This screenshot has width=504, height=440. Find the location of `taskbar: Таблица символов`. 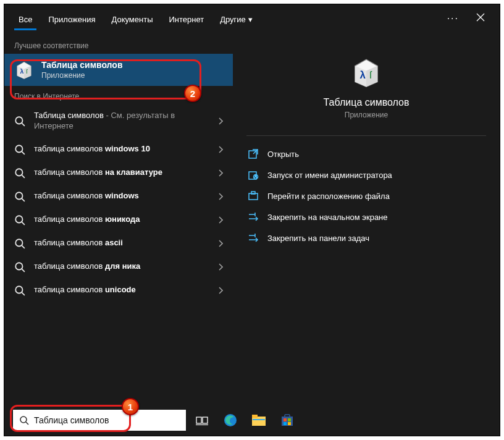

taskbar: Таблица символов is located at coordinates (252, 420).